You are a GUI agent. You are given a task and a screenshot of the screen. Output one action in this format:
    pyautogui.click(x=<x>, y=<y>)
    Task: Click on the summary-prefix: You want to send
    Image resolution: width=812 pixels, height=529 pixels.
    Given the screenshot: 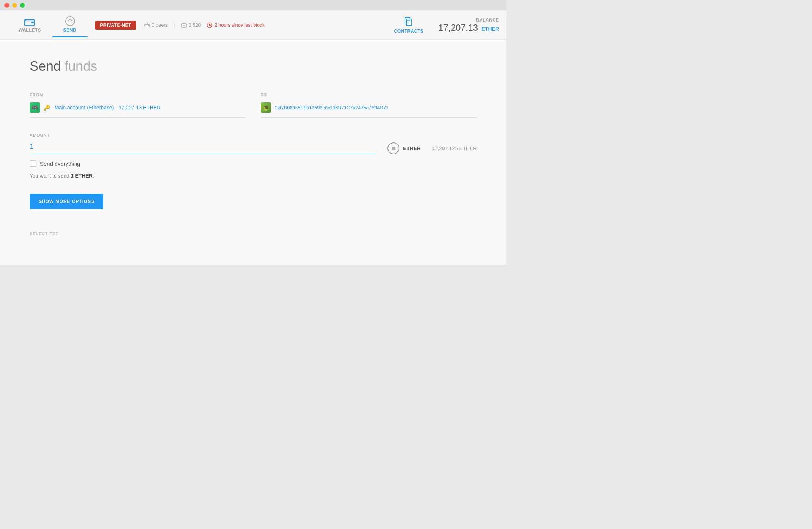 What is the action you would take?
    pyautogui.click(x=50, y=176)
    